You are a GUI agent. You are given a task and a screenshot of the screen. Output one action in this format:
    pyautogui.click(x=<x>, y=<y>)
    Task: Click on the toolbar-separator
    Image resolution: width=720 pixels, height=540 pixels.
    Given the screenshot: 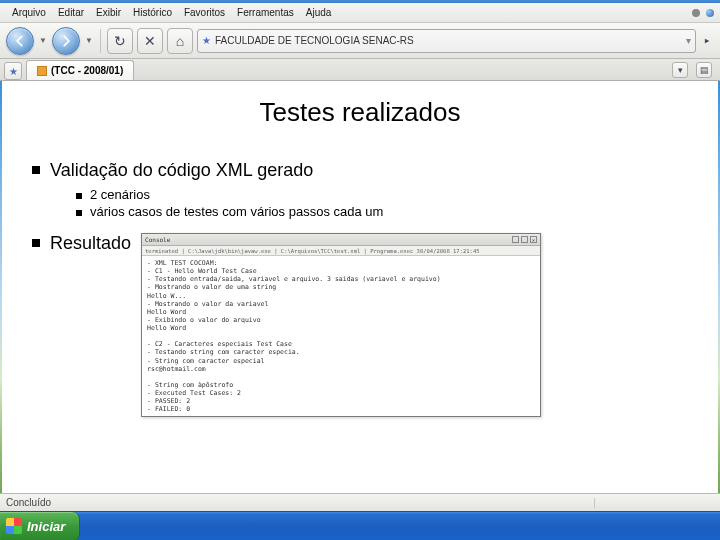 What is the action you would take?
    pyautogui.click(x=100, y=41)
    